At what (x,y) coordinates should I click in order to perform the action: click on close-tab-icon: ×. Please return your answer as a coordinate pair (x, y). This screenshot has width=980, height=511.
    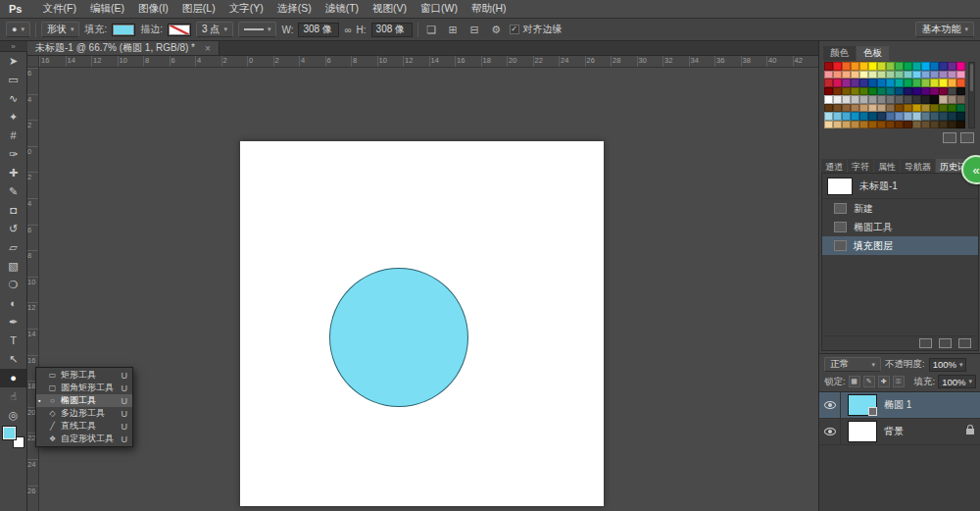
    Looking at the image, I should click on (208, 49).